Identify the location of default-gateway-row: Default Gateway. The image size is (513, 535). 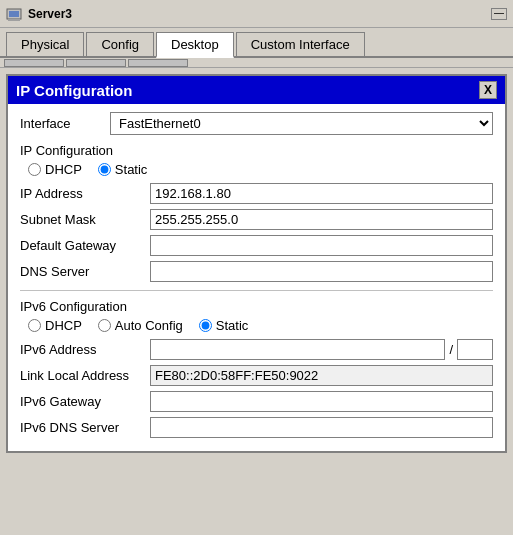
(256, 246).